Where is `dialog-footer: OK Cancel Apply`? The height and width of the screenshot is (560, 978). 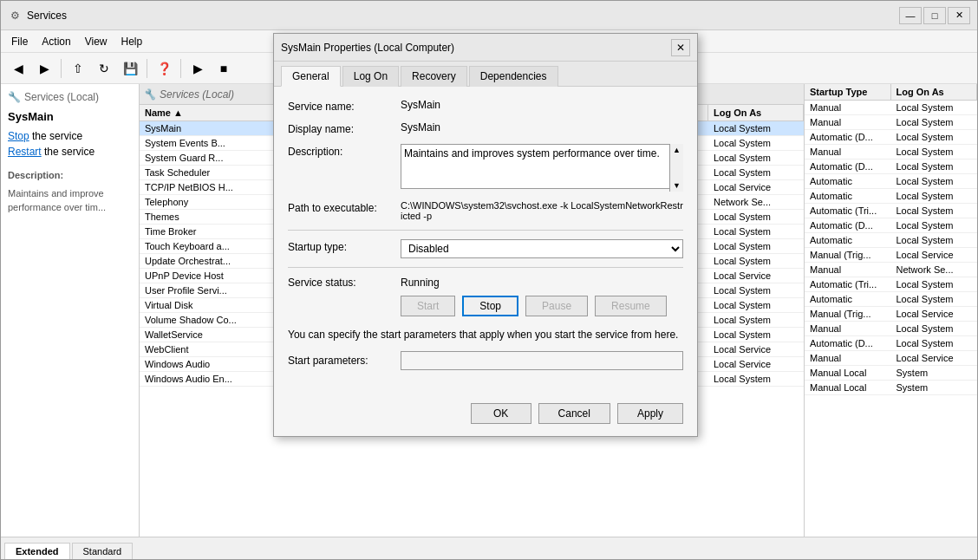
dialog-footer: OK Cancel Apply is located at coordinates (486, 416).